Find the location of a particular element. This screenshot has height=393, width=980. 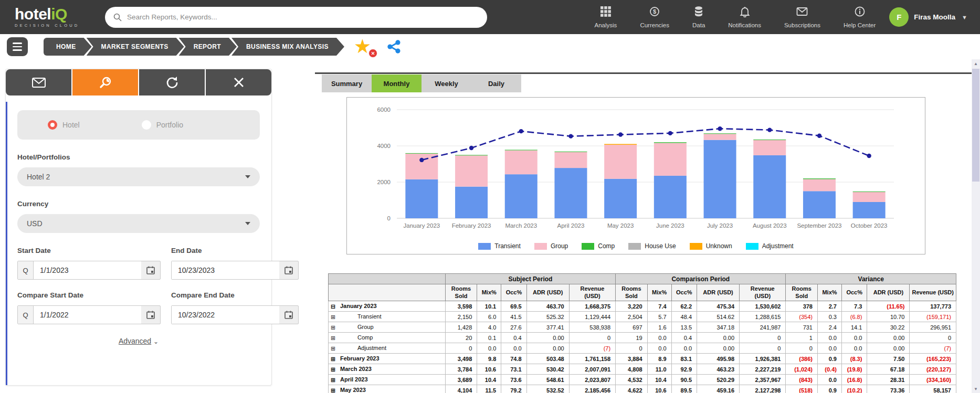

radio-hotel: Hotel is located at coordinates (64, 125).